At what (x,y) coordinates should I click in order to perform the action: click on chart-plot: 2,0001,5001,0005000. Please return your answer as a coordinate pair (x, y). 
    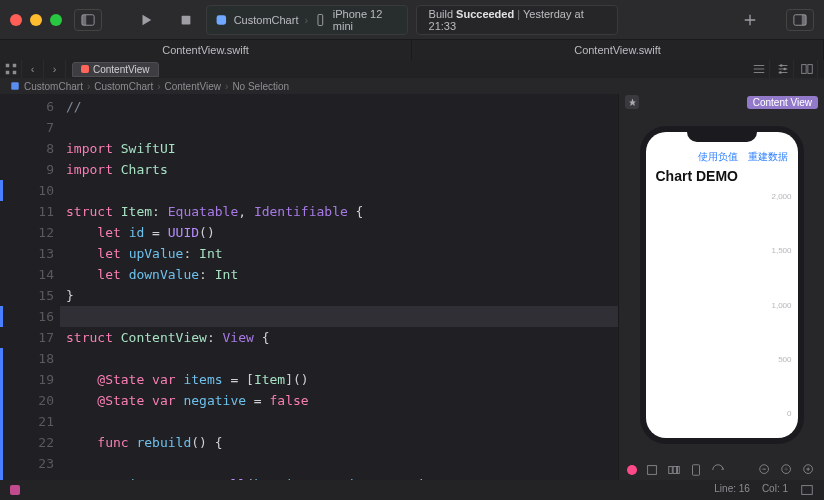
    Looking at the image, I should click on (722, 305).